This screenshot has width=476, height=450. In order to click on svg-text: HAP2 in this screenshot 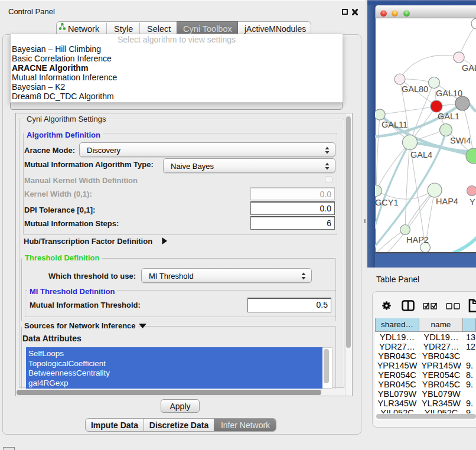, I will do `click(418, 240)`.